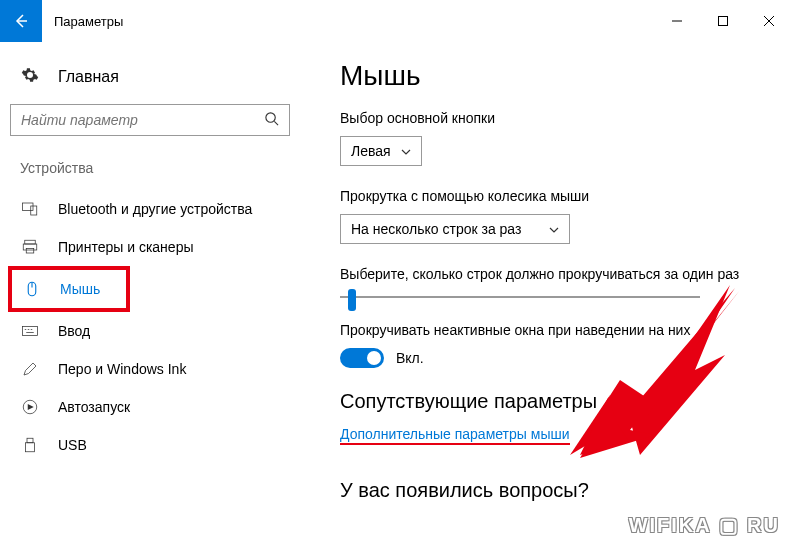 This screenshot has width=792, height=543. I want to click on scroll-wheel-value: На несколько строк за раз, so click(436, 229).